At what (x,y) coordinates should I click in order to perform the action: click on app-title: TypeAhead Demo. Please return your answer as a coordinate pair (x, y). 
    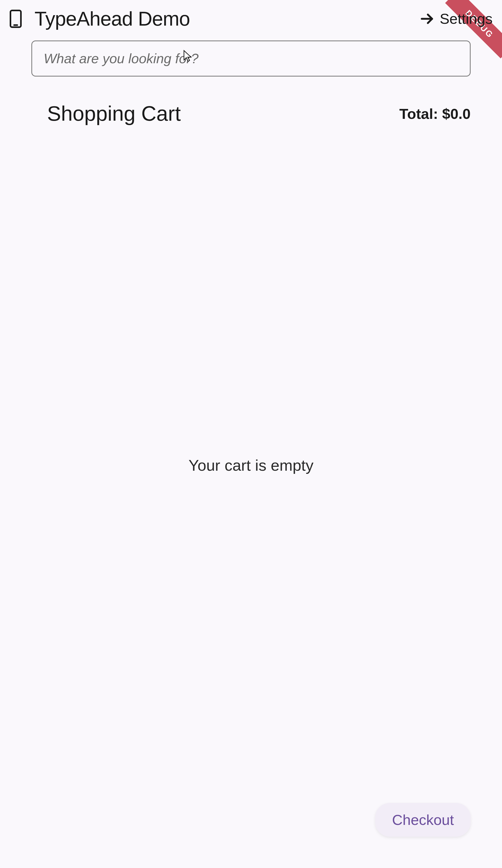
    Looking at the image, I should click on (112, 19).